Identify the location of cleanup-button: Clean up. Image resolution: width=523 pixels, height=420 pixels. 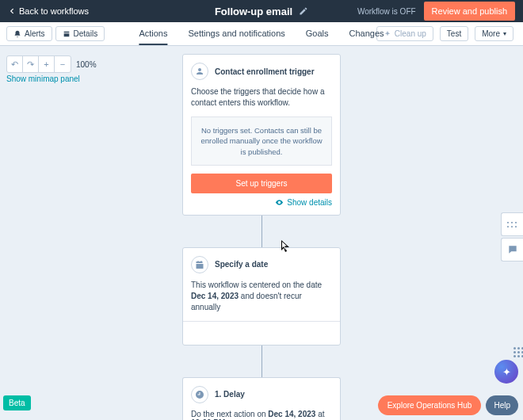
(405, 33).